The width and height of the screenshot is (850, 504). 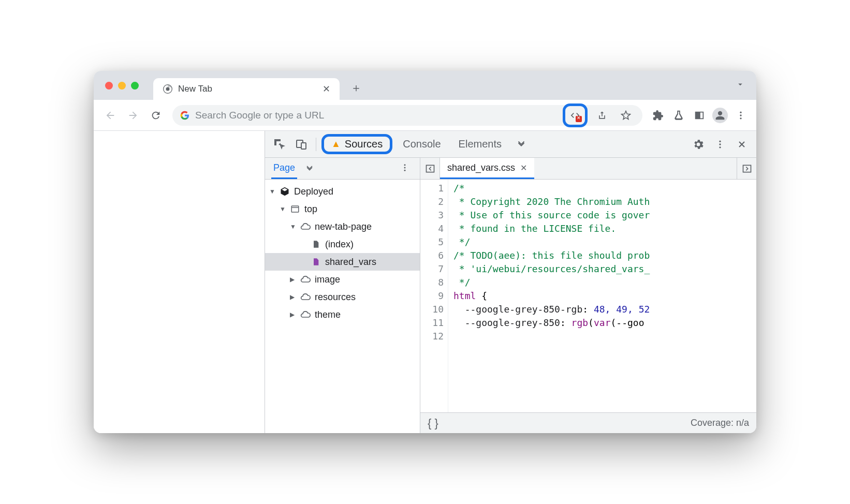 What do you see at coordinates (260, 115) in the screenshot?
I see `omnibox-placeholder: Search Google or type a URL` at bounding box center [260, 115].